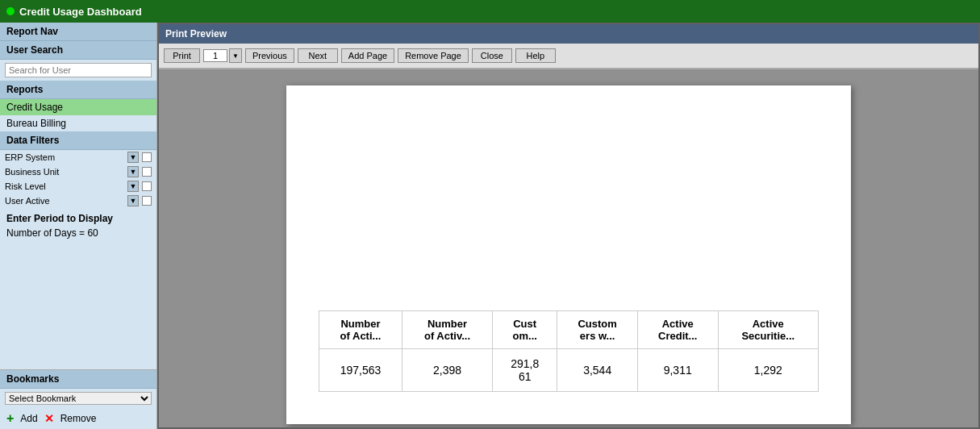 This screenshot has height=429, width=980. What do you see at coordinates (433, 56) in the screenshot?
I see `remove-page-button: Remove Page` at bounding box center [433, 56].